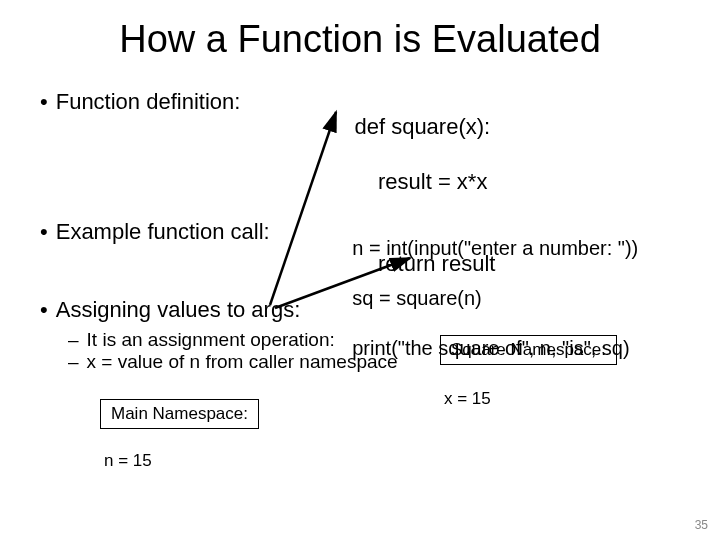  I want to click on sub-bullet-item: –It is an assignment operation:, so click(219, 340).